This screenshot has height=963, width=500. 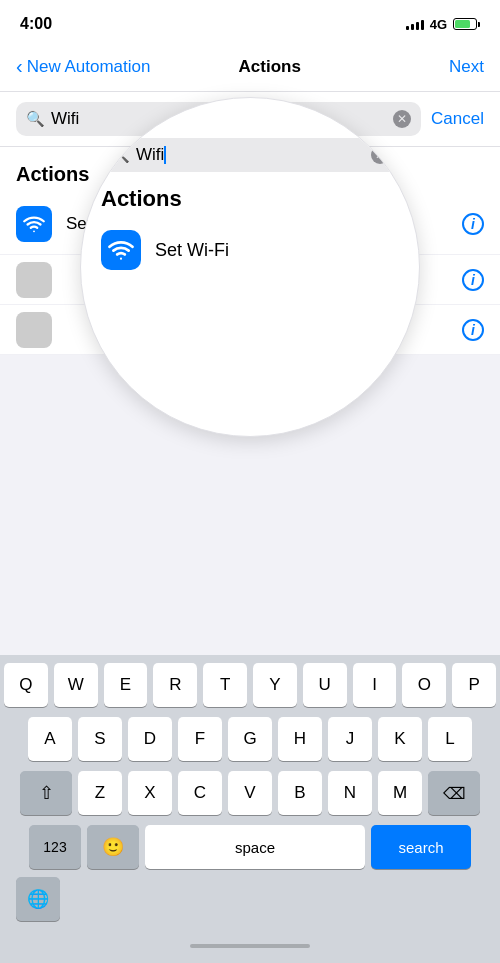 I want to click on key-globe: 🌐, so click(x=38, y=899).